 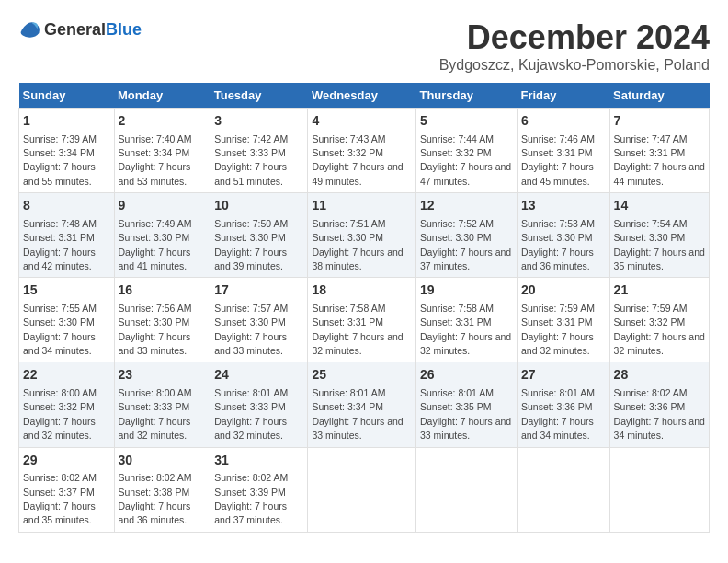 What do you see at coordinates (465, 173) in the screenshot?
I see `daylight: Daylight: 7 hours and 47 minutes.` at bounding box center [465, 173].